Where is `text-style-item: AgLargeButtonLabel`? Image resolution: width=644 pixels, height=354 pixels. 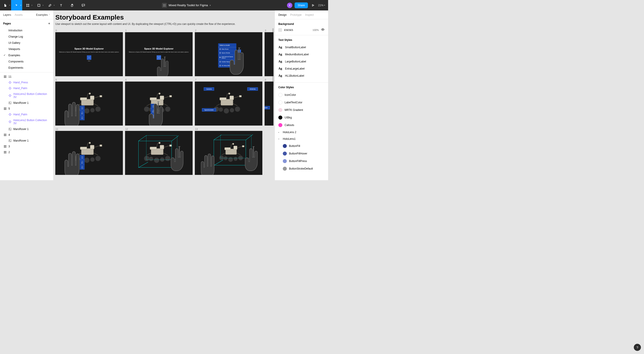
text-style-item: AgLargeButtonLabel is located at coordinates (302, 62).